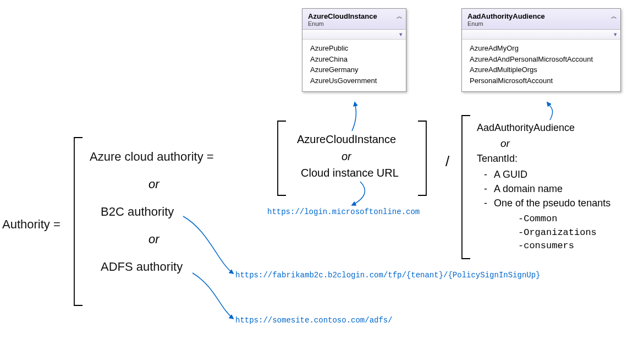 This screenshot has width=644, height=361. Describe the element at coordinates (355, 17) in the screenshot. I see `enum-title: AzureCloudInstance` at that location.